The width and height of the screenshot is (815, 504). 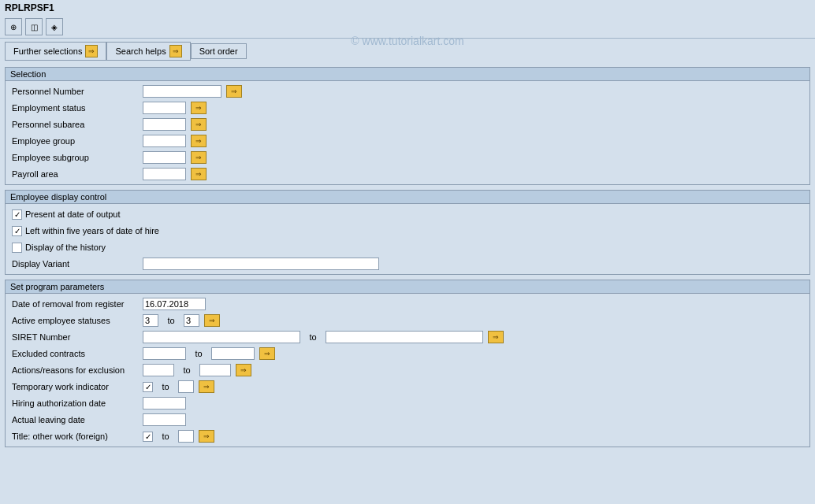 What do you see at coordinates (408, 214) in the screenshot?
I see `checkbox-row-present: Present at date of output` at bounding box center [408, 214].